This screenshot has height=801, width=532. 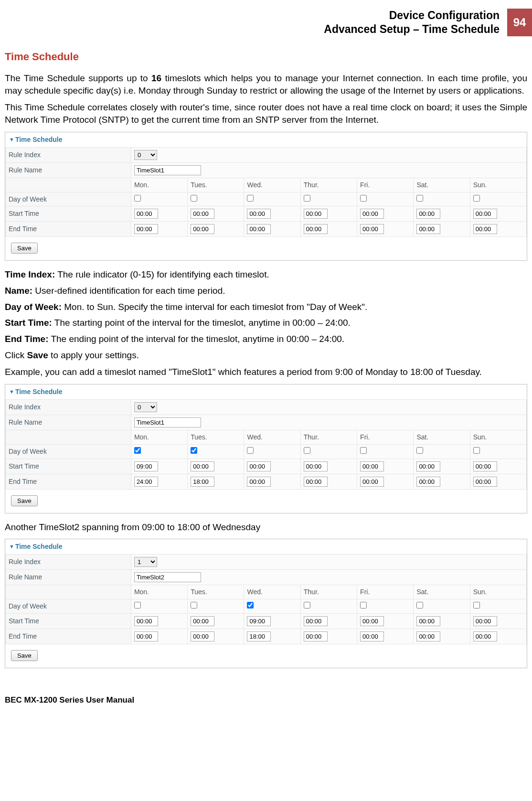 What do you see at coordinates (69, 199) in the screenshot?
I see `label-day-of-week: Day of Week` at bounding box center [69, 199].